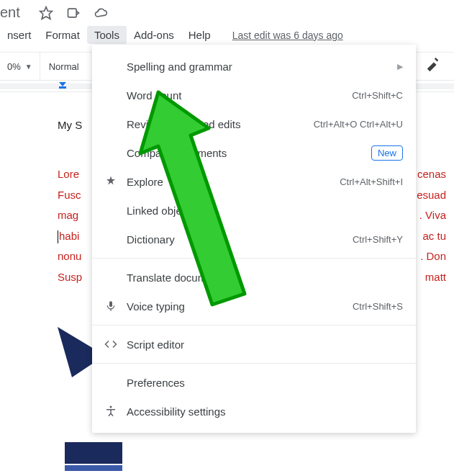 This screenshot has height=476, width=454. I want to click on menu-item-compare: Compare documents New, so click(254, 153).